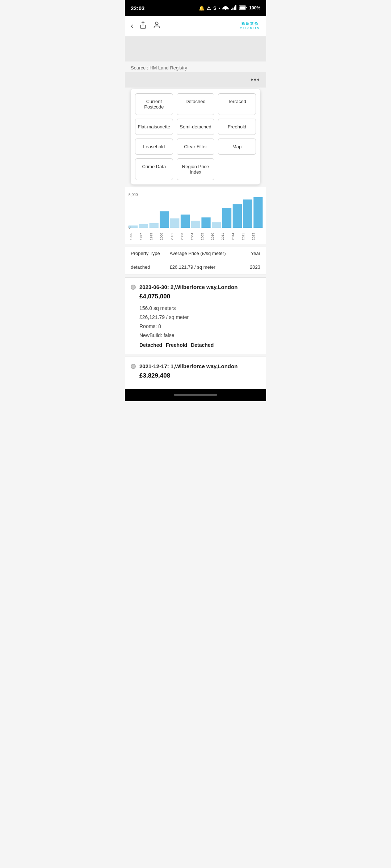 This screenshot has height=868, width=391. I want to click on more-options-bar: •••, so click(196, 80).